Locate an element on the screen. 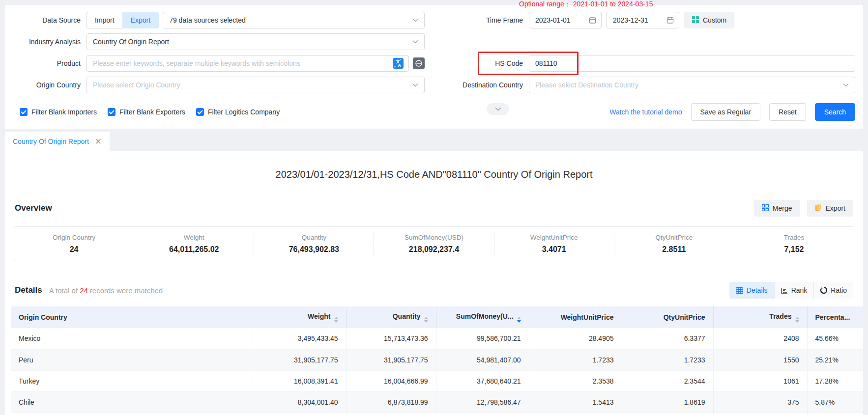 The image size is (868, 415). cell-trades: 2408 is located at coordinates (760, 339).